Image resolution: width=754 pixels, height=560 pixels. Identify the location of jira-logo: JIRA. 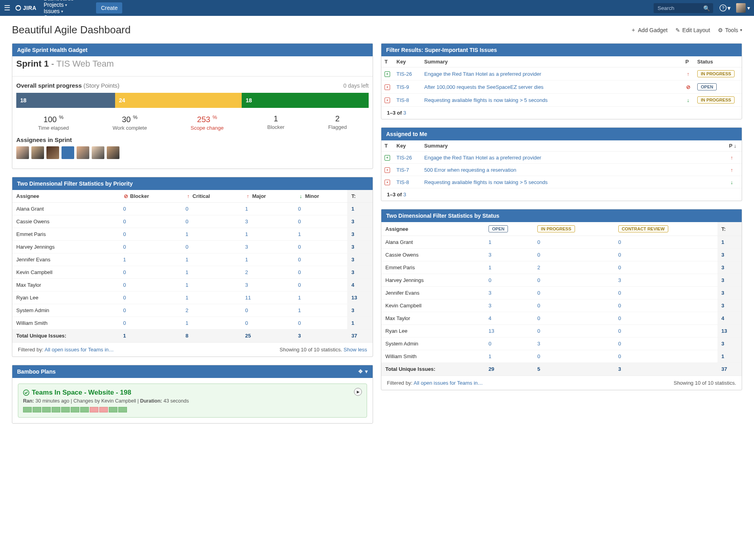
(26, 8).